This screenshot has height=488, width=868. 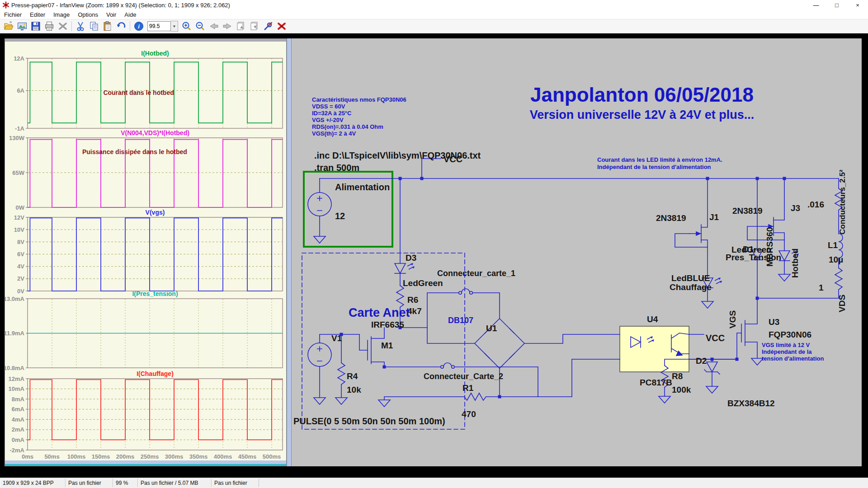 What do you see at coordinates (21, 242) in the screenshot?
I see `y-tick-label: 8V` at bounding box center [21, 242].